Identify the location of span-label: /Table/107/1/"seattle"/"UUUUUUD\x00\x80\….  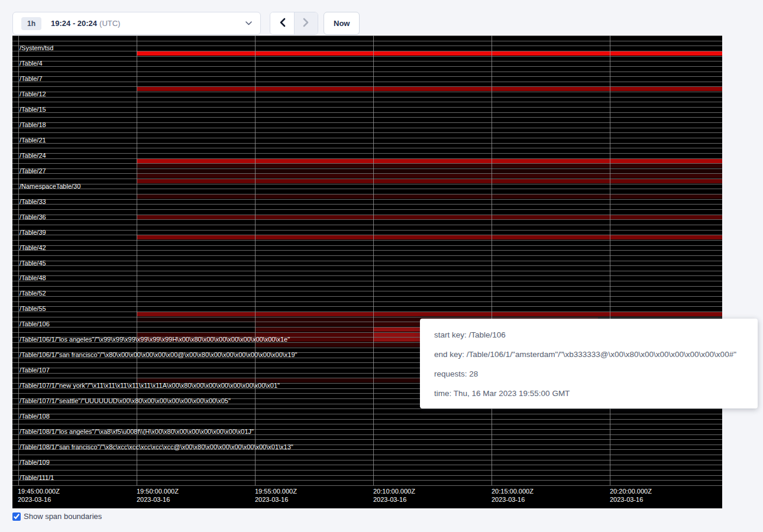
(125, 401).